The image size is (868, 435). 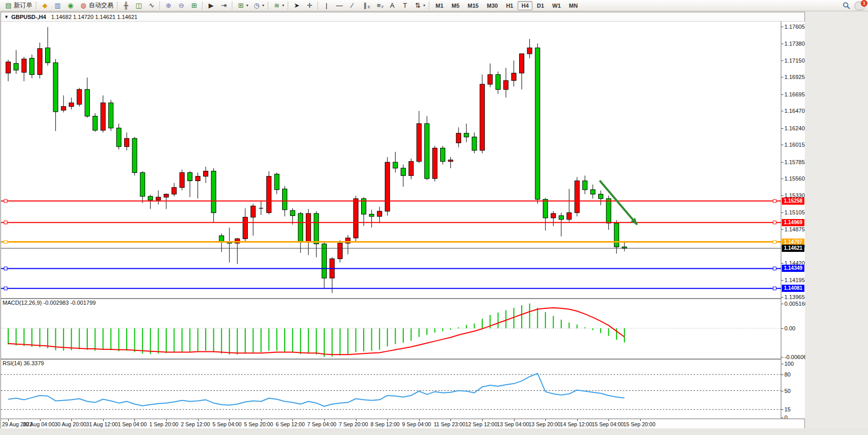 I want to click on timeframe-button-h1: H1, so click(x=509, y=6).